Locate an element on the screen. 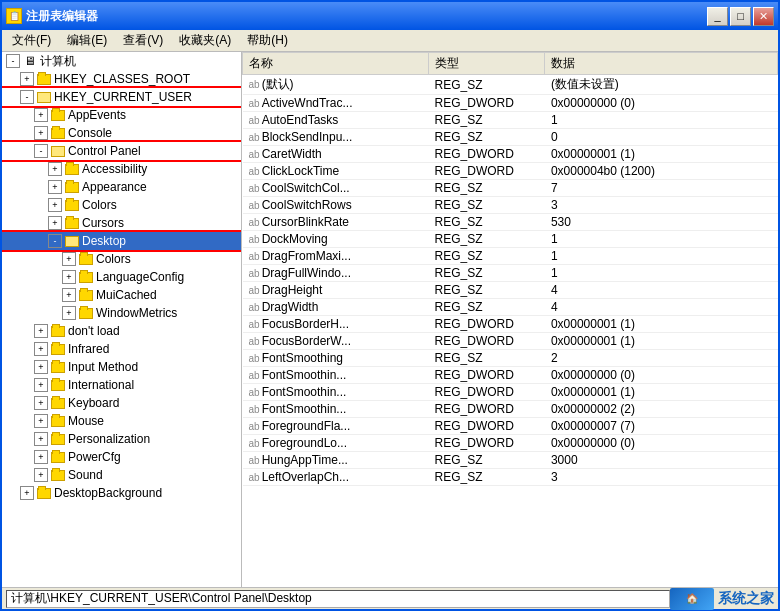 Image resolution: width=780 pixels, height=611 pixels. col-data: 数据 is located at coordinates (662, 64).